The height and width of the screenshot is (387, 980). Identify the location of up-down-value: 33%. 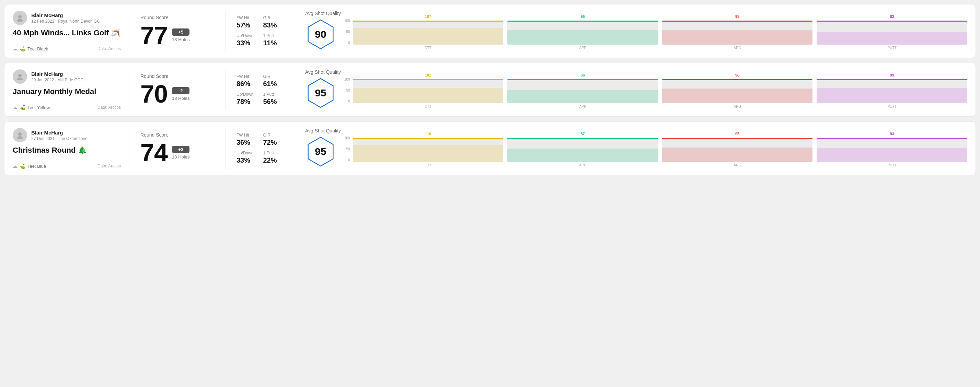
(247, 160).